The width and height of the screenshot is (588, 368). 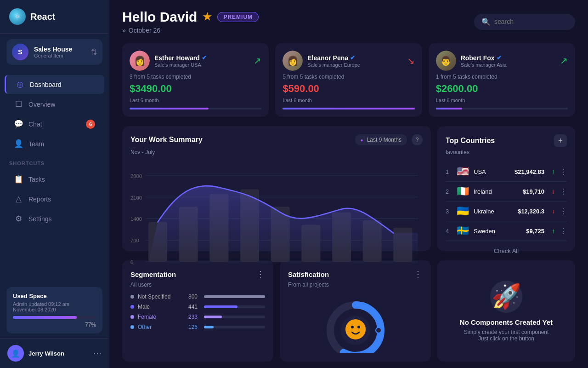 What do you see at coordinates (190, 22) in the screenshot?
I see `header-left: Hello David ★ PREMIUM » October 26` at bounding box center [190, 22].